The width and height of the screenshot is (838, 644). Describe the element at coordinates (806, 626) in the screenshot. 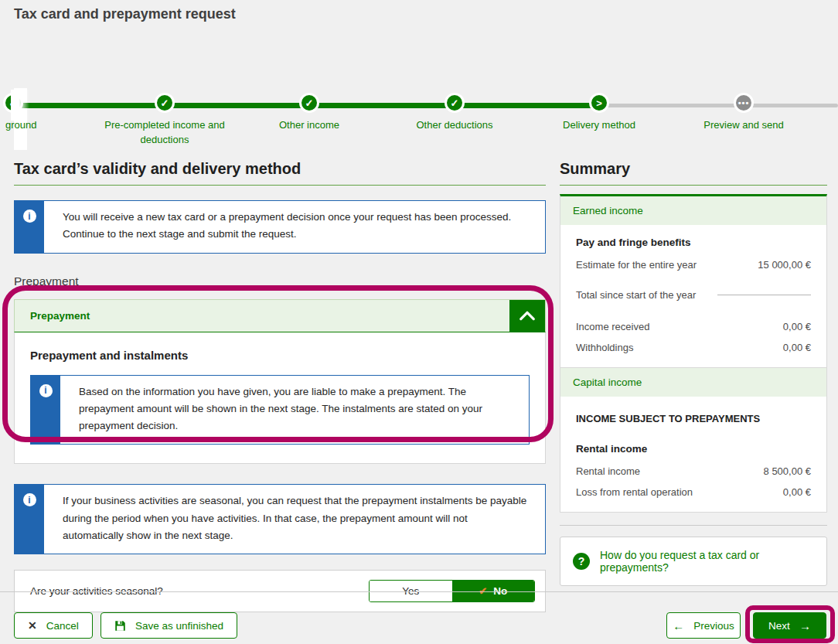

I see `arrow-right-icon: →` at that location.